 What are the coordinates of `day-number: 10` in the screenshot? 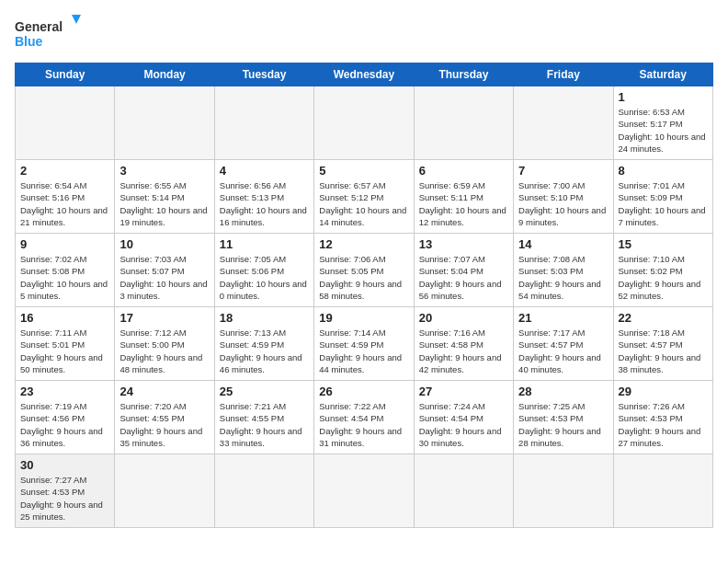 It's located at (164, 245).